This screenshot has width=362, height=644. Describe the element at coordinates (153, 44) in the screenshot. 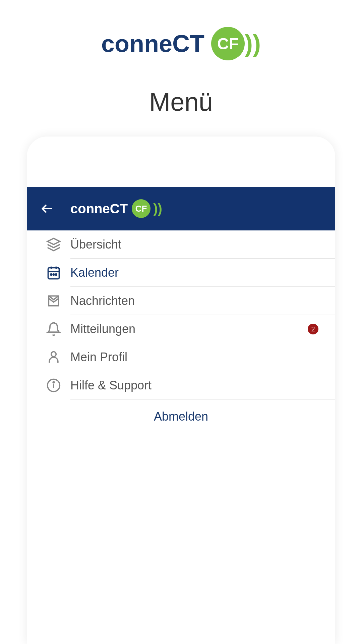

I see `outer-logo-text: conneCT` at that location.